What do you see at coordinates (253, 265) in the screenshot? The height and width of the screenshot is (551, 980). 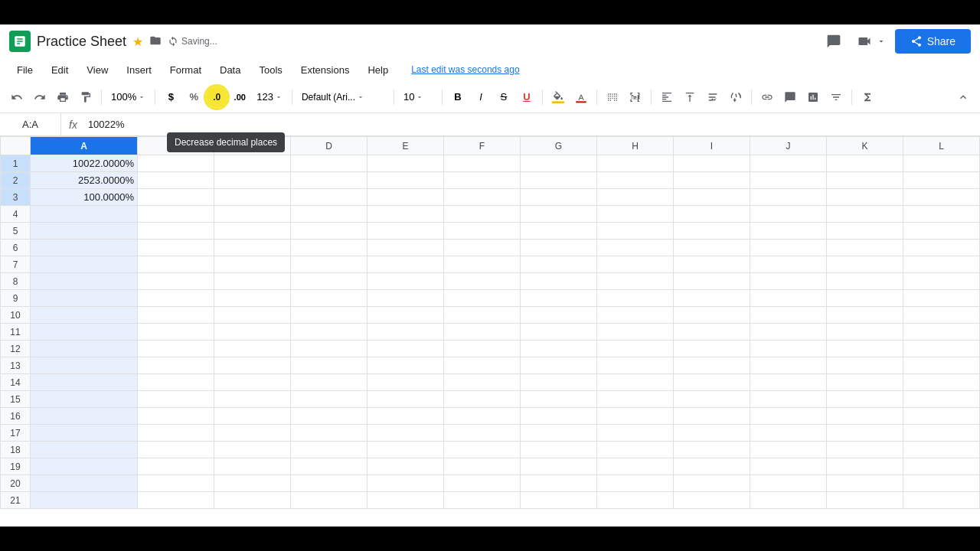 I see `cell-C7` at bounding box center [253, 265].